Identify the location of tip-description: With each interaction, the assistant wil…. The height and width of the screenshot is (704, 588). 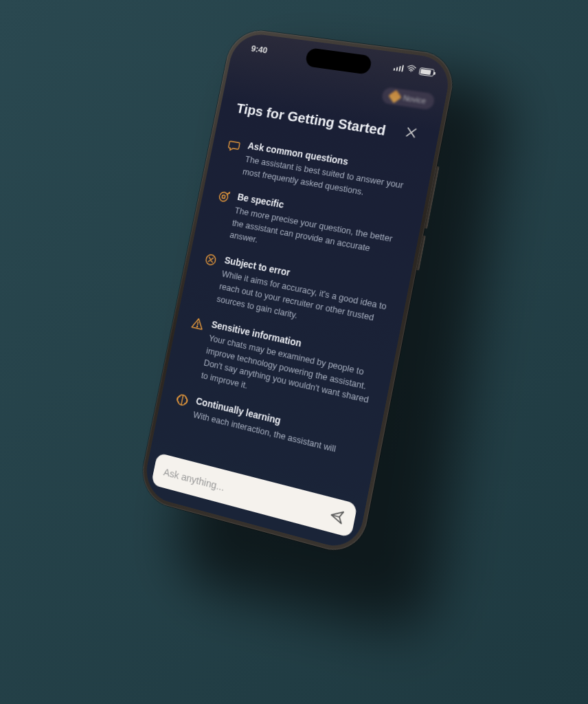
(276, 435).